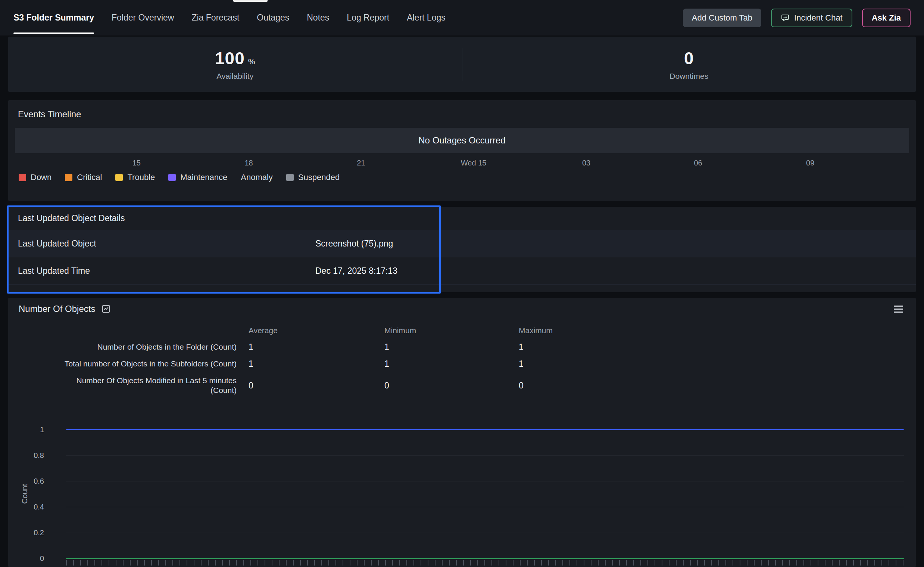  What do you see at coordinates (462, 18) in the screenshot?
I see `top-nav: S3 Folder SummaryFolder OverviewZia Fore…` at bounding box center [462, 18].